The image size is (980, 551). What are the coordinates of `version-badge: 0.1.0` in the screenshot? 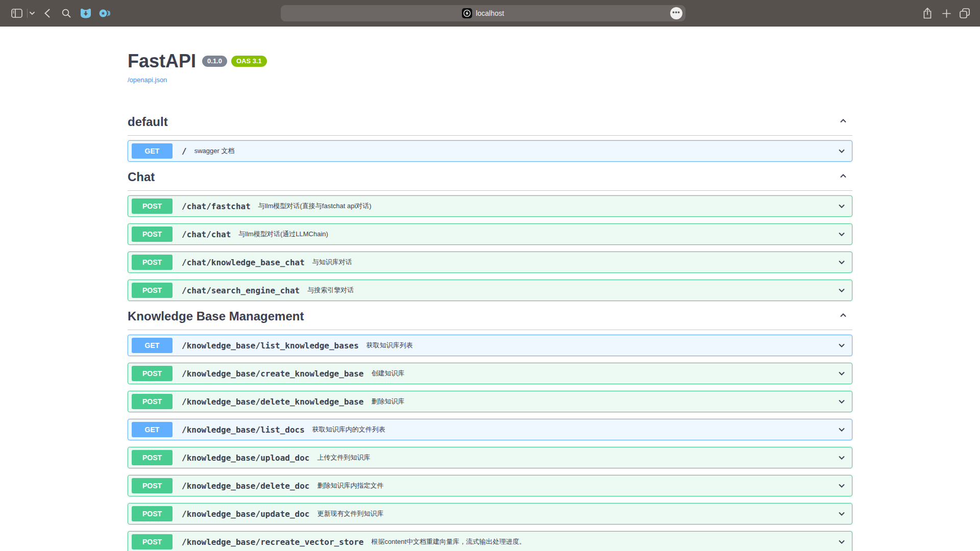 It's located at (214, 61).